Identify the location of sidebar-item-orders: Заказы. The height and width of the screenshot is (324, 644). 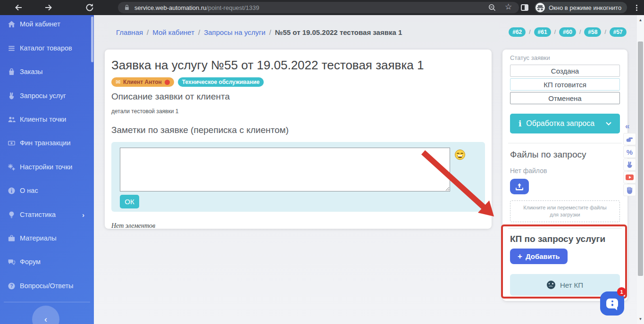
(49, 72).